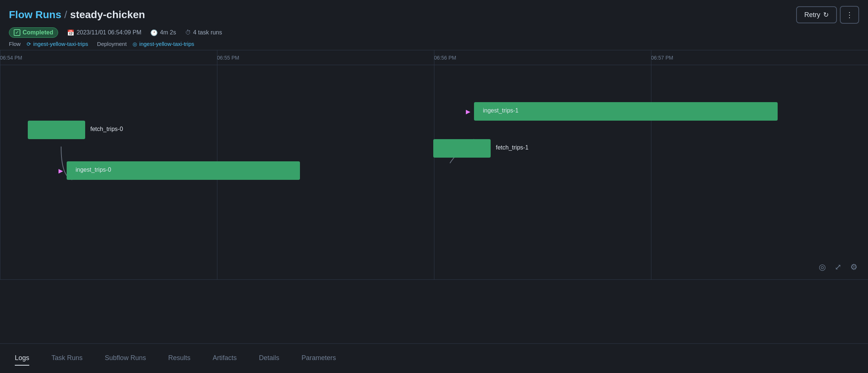  I want to click on more-options-button: ⋮, so click(849, 15).